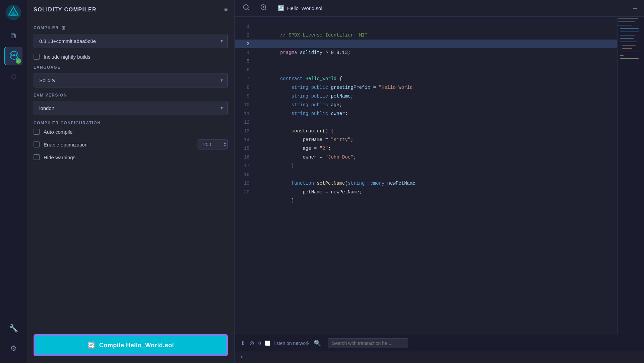 This screenshot has width=644, height=363. I want to click on transaction-count: 0, so click(260, 343).